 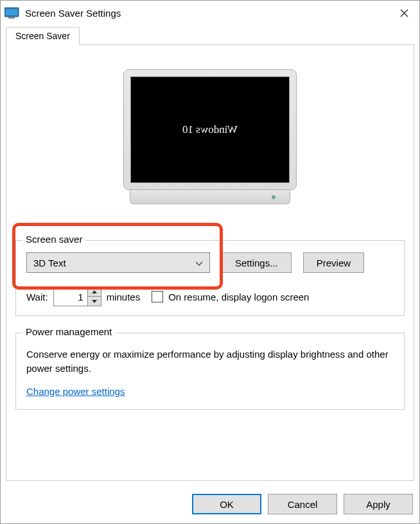 I want to click on wait-input, so click(x=71, y=297).